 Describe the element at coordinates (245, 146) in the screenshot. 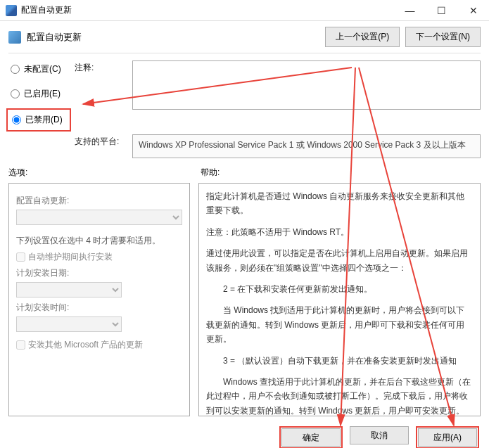

I see `platform-row: 支持的平台: Windows XP Professional Service P…` at that location.